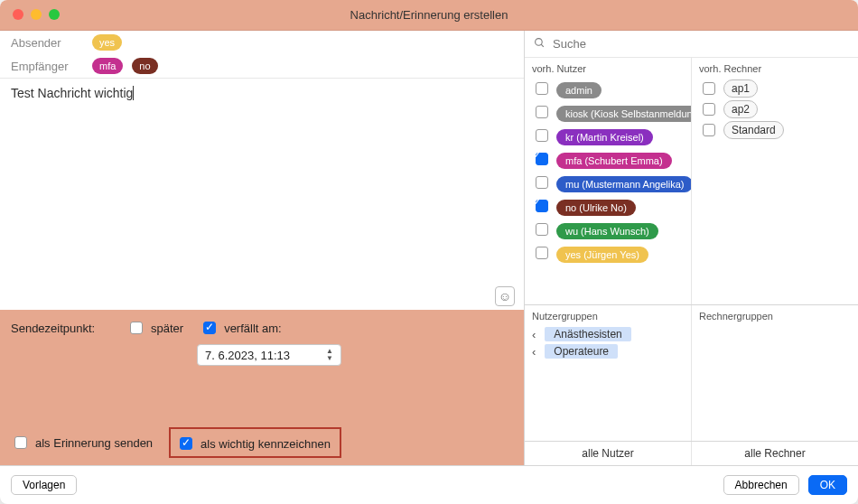  I want to click on machine-label: Standard, so click(753, 130).